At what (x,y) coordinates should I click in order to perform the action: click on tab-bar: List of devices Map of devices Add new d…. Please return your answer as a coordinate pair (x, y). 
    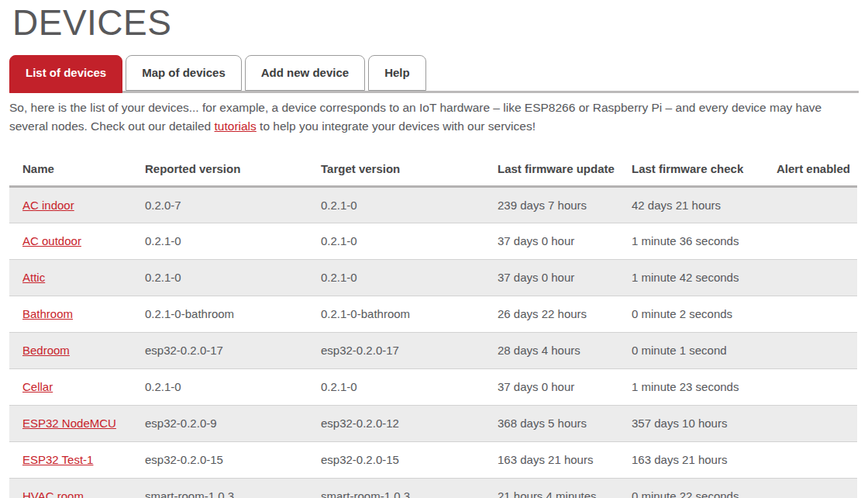
    Looking at the image, I should click on (433, 74).